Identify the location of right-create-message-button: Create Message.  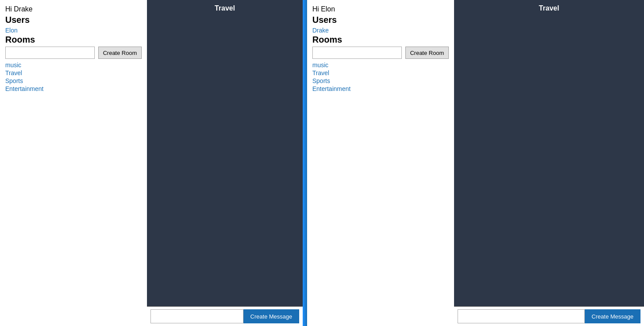
(612, 316).